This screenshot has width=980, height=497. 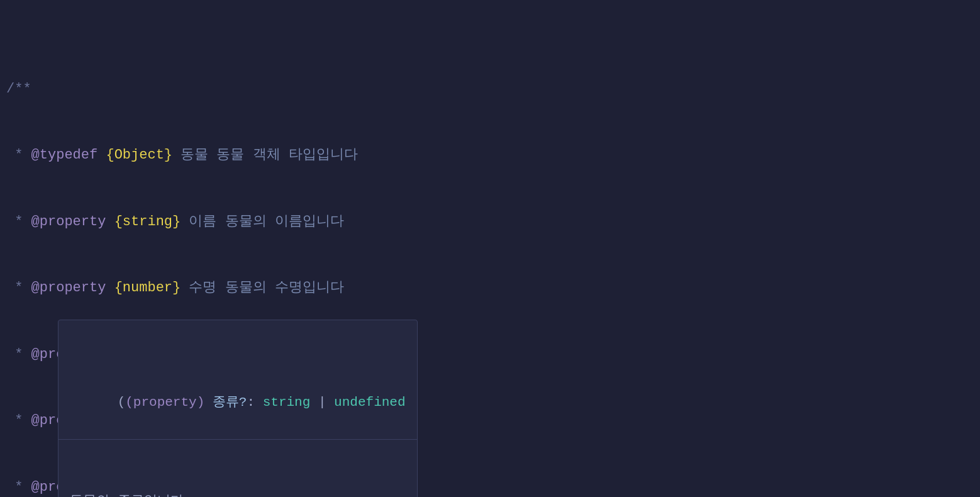 What do you see at coordinates (238, 491) in the screenshot?
I see `tooltip-description: 동물의 종류입니다` at bounding box center [238, 491].